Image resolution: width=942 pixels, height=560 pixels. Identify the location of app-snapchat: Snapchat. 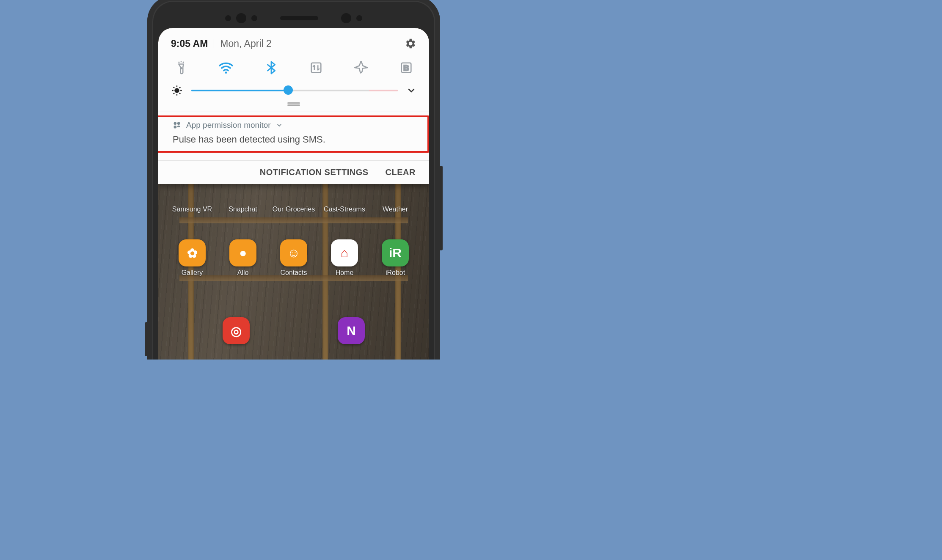
(243, 209).